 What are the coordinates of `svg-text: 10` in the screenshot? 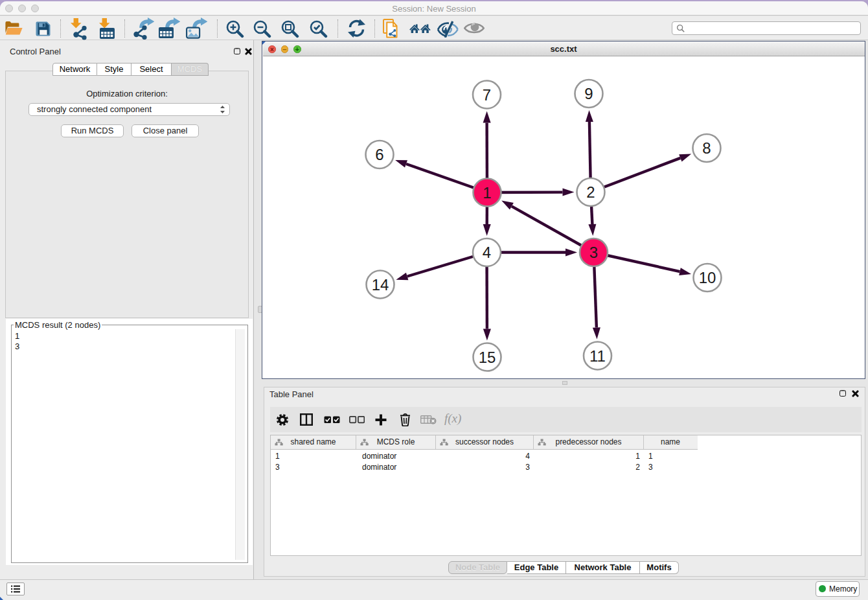 It's located at (707, 277).